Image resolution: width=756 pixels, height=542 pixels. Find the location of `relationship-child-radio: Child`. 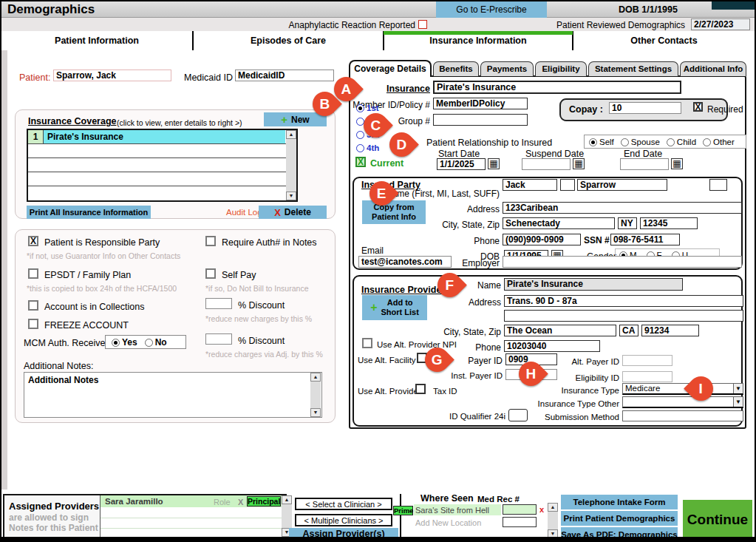

relationship-child-radio: Child is located at coordinates (681, 142).